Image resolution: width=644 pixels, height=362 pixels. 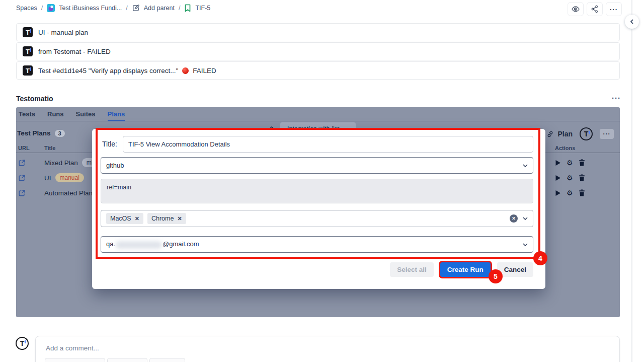 What do you see at coordinates (462, 270) in the screenshot?
I see `dialog-buttons: Select all Create Run Cancel` at bounding box center [462, 270].